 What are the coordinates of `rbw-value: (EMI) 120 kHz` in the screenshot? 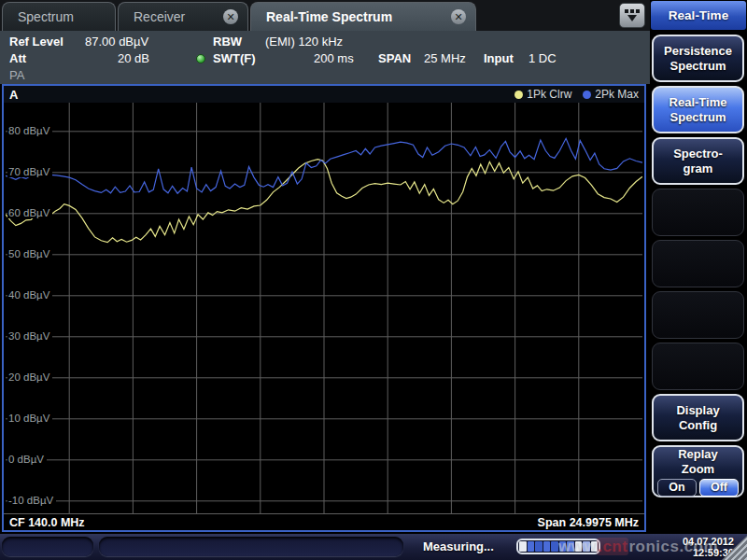 It's located at (304, 41).